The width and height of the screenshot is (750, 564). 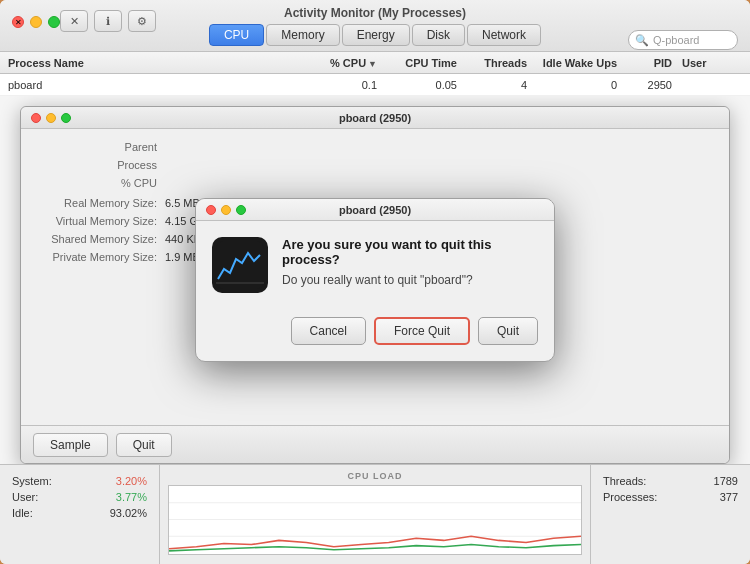 I want to click on settings-toolbar-btn: ⚙, so click(x=142, y=21).